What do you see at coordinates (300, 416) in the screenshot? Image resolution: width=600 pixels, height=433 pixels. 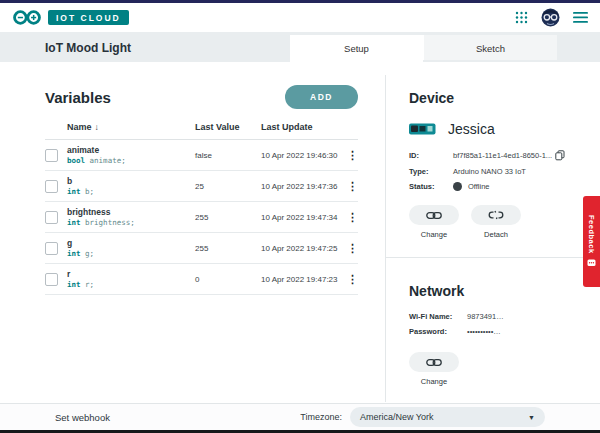 I see `footer-bar: Set webhook Timezone: America/New York ▼` at bounding box center [300, 416].